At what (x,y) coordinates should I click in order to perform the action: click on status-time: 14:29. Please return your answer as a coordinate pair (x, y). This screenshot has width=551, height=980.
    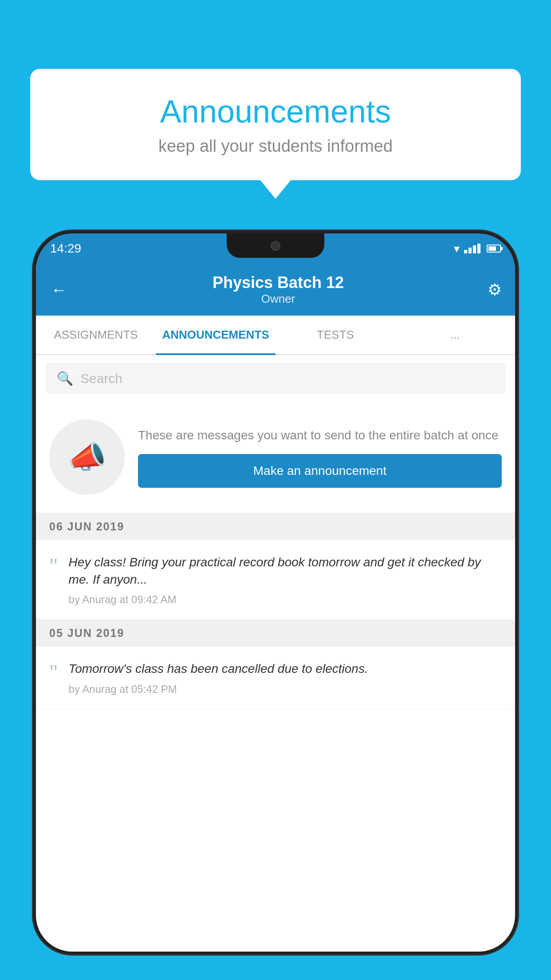
    Looking at the image, I should click on (66, 249).